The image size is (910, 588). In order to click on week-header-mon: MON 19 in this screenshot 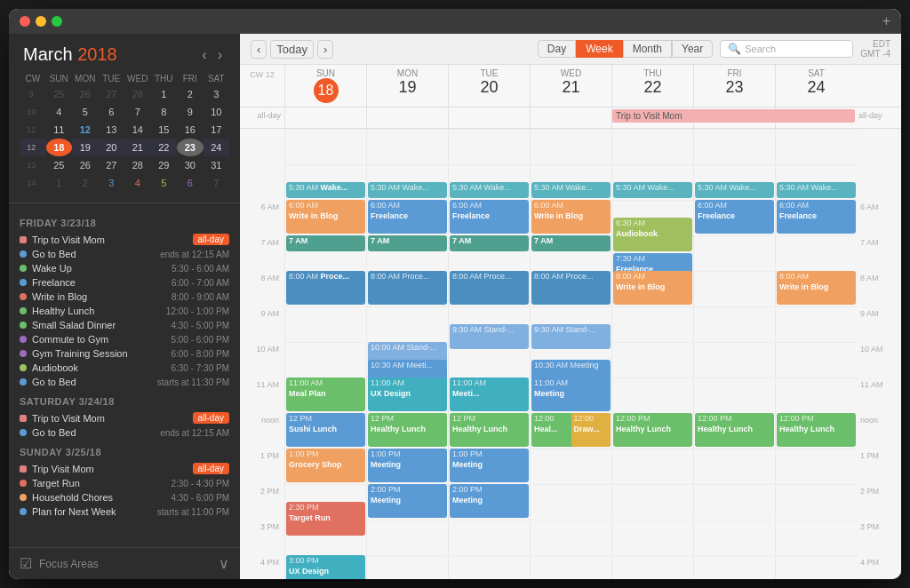, I will do `click(407, 85)`.